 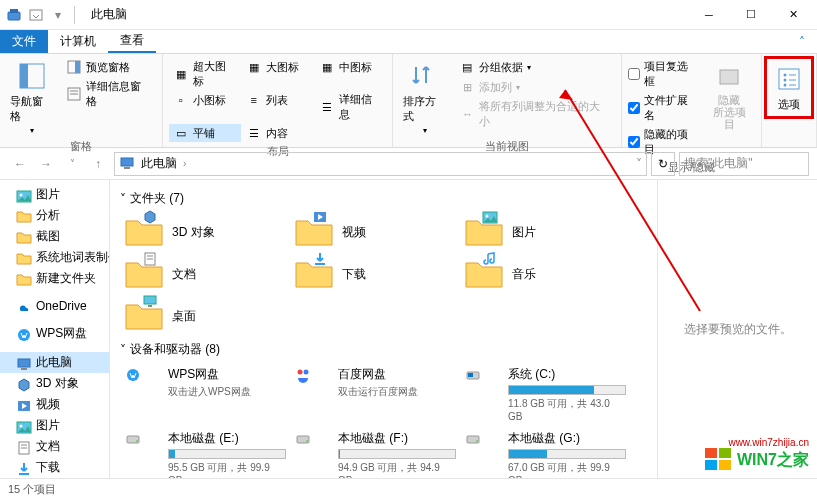 I want to click on cloud-drive-item: 百度网盘 双击运行百度网盘, so click(x=375, y=394).